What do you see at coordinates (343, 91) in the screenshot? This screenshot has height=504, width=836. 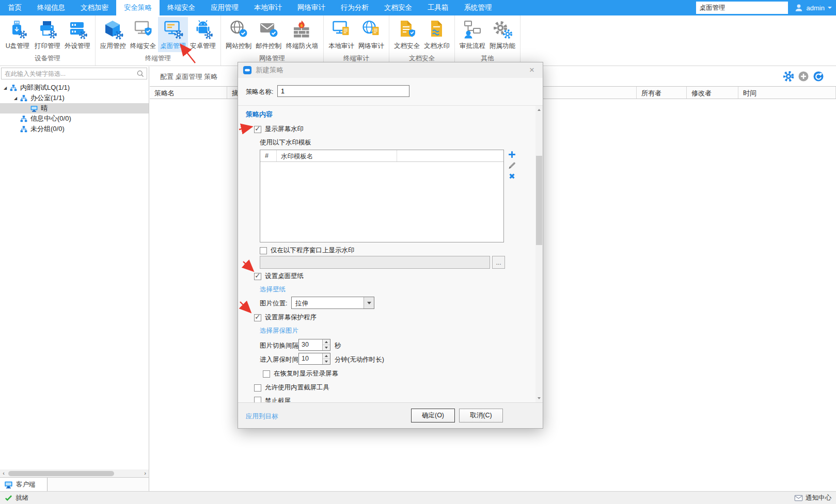 I see `policy-name-input` at bounding box center [343, 91].